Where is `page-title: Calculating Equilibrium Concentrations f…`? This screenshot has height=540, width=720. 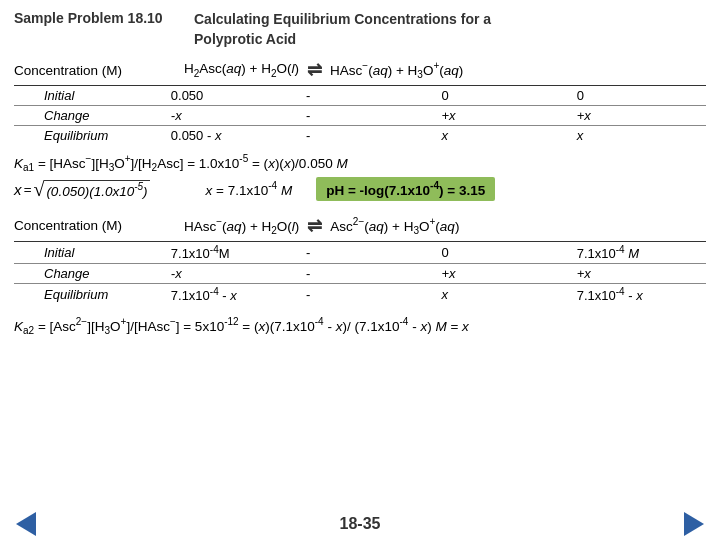
page-title: Calculating Equilibrium Concentrations f… is located at coordinates (342, 30).